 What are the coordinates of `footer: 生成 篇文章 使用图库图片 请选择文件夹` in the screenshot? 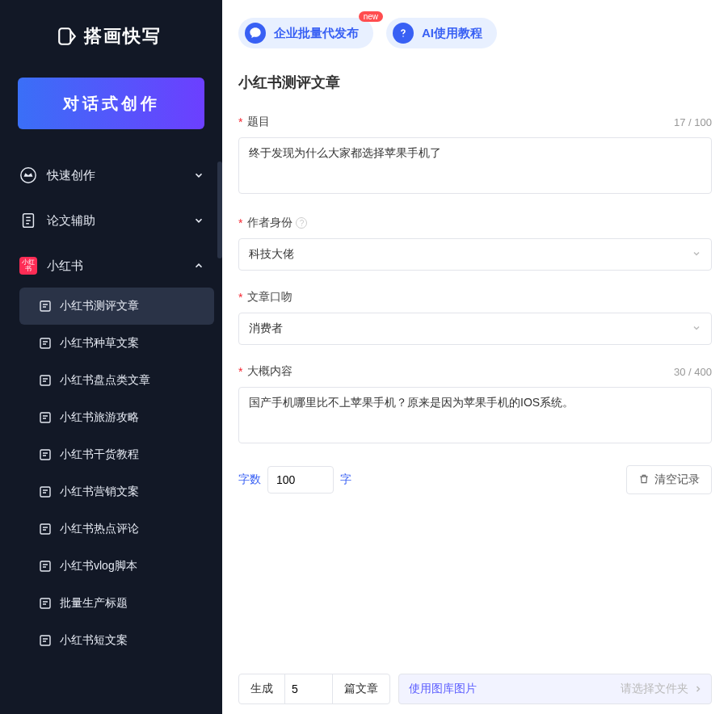 It's located at (475, 688).